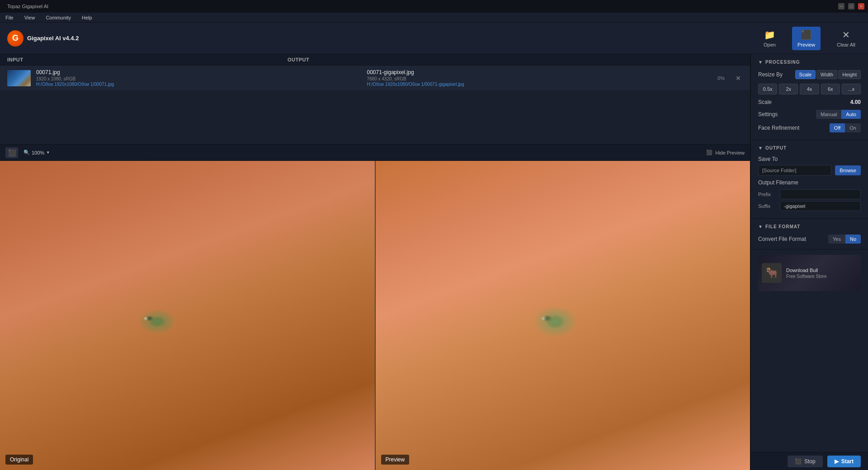 The image size is (868, 470). What do you see at coordinates (861, 6) in the screenshot?
I see `close-button: ✕` at bounding box center [861, 6].